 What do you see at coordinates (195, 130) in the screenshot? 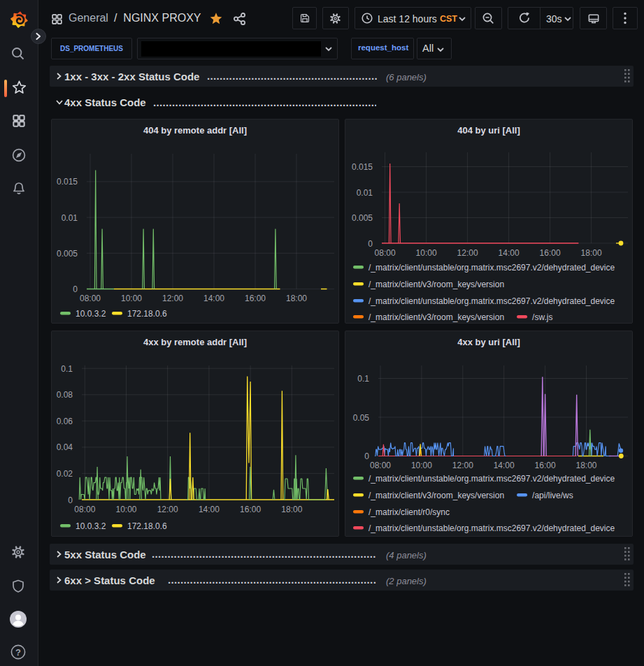
I see `svg-text: 404 by remote addr [All]` at bounding box center [195, 130].